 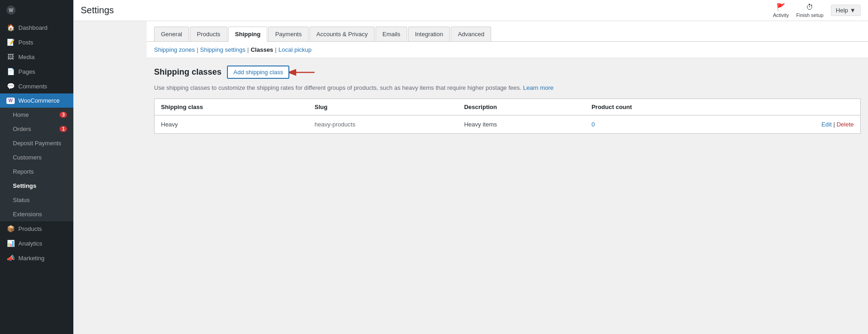 I want to click on row-count: 0, so click(x=659, y=125).